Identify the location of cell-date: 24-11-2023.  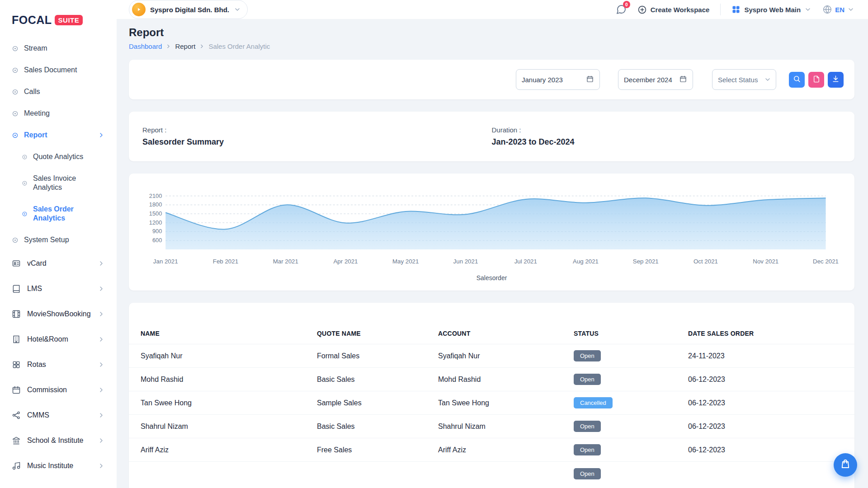
(765, 356).